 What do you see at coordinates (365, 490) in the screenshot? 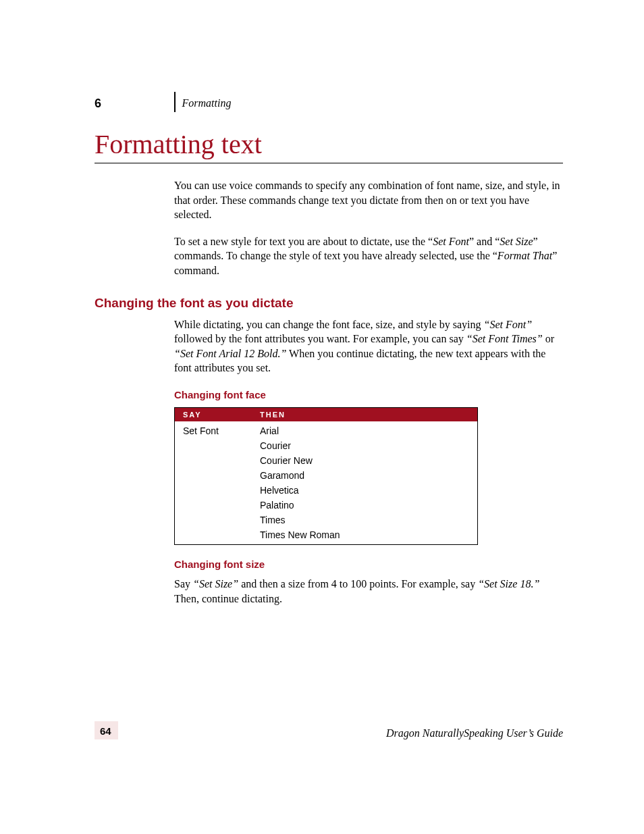
I see `then-cell: Helvetica` at bounding box center [365, 490].